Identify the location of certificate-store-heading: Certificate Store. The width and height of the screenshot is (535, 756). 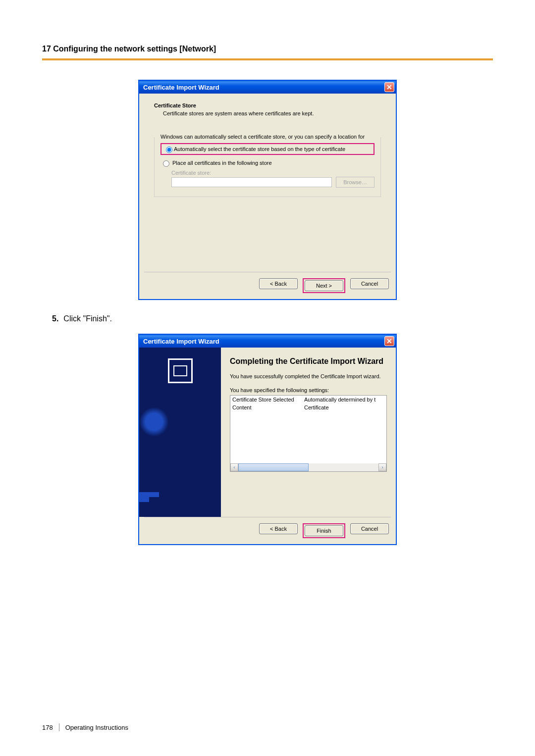
(268, 105).